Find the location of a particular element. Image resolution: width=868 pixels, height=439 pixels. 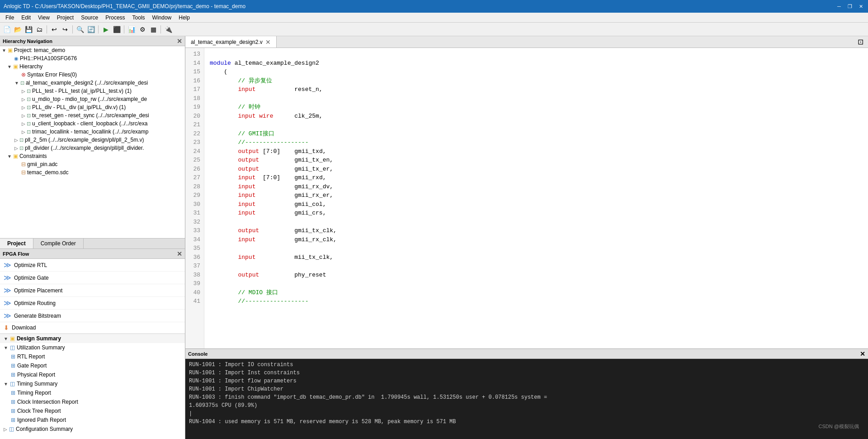

tb-save-all: 🗂 is located at coordinates (39, 29).